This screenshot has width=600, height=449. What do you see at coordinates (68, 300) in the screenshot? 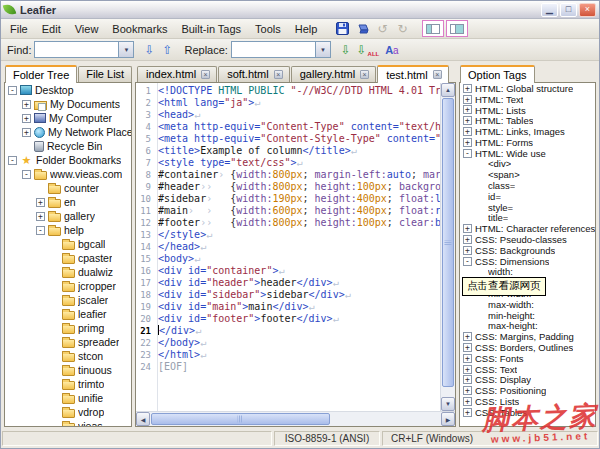
I see `tree-item-jscaler: jscaler` at bounding box center [68, 300].